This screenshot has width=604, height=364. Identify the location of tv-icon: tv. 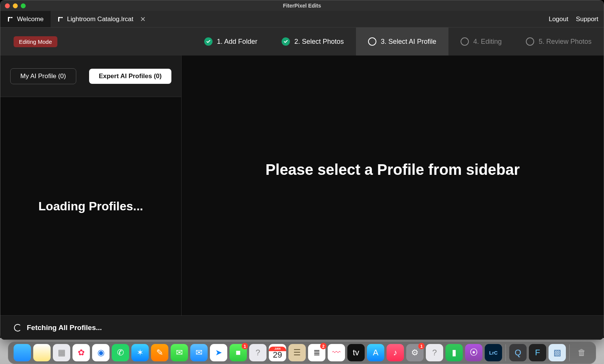
(356, 353).